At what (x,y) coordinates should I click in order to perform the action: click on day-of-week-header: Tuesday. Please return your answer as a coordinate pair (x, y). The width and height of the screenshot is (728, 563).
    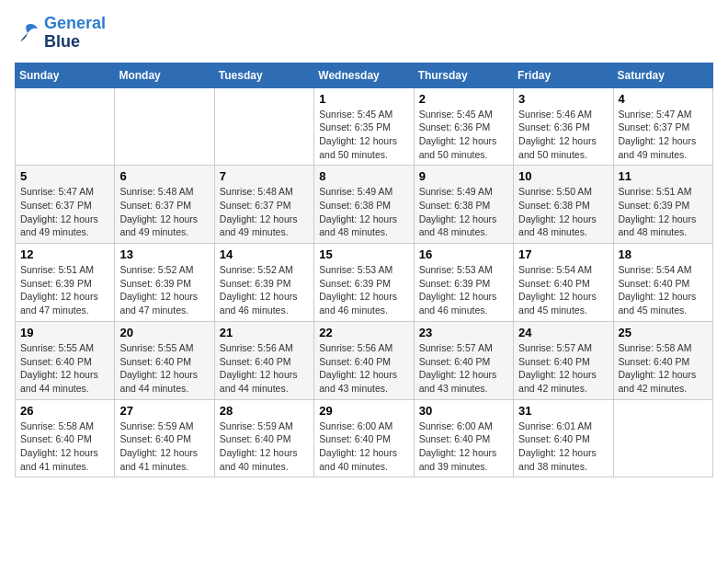
    Looking at the image, I should click on (264, 75).